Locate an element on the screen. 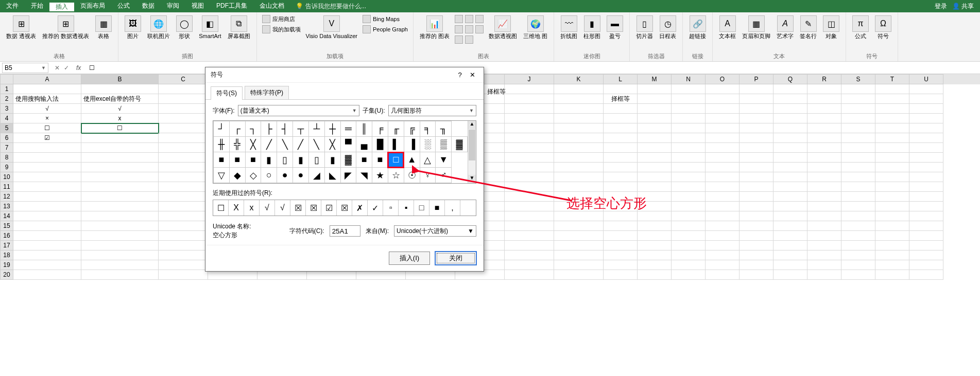 Image resolution: width=980 pixels, height=376 pixels. cell-A17 is located at coordinates (47, 246).